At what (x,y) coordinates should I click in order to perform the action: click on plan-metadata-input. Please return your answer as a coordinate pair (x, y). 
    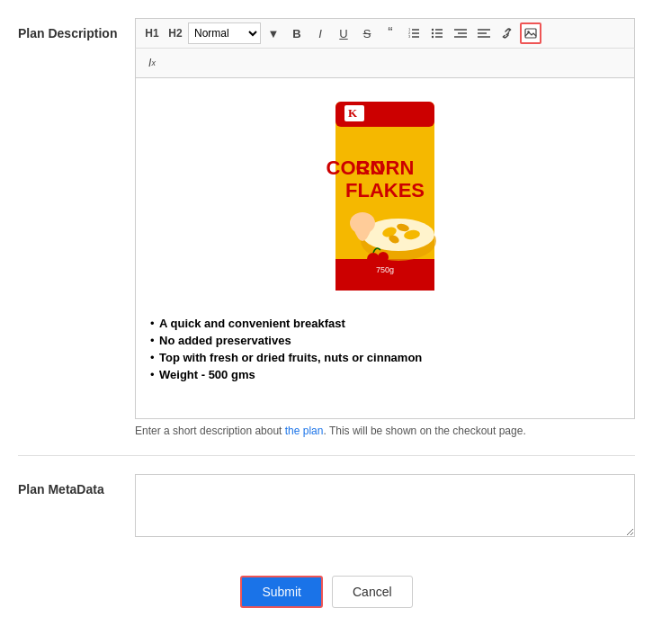
    Looking at the image, I should click on (385, 505).